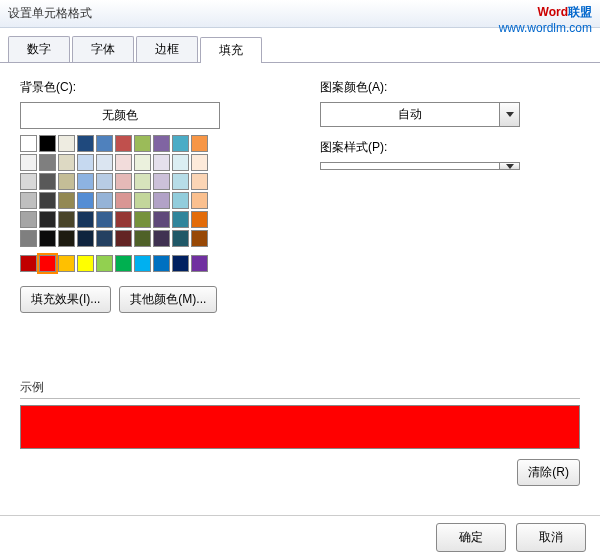  I want to click on fill-buttons-row: 填充效果(I)... 其他颜色(M)..., so click(150, 300).